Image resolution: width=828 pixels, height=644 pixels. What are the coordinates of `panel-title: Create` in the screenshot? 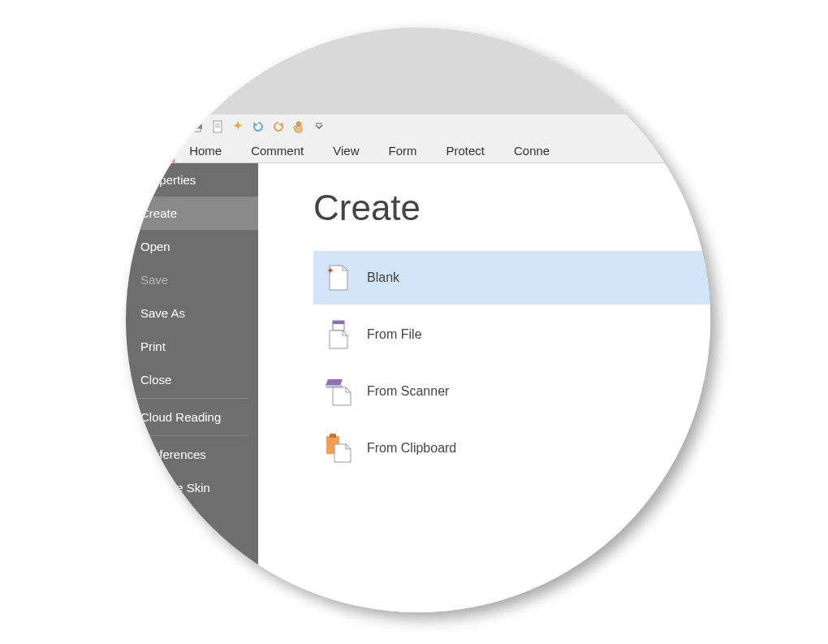 It's located at (511, 208).